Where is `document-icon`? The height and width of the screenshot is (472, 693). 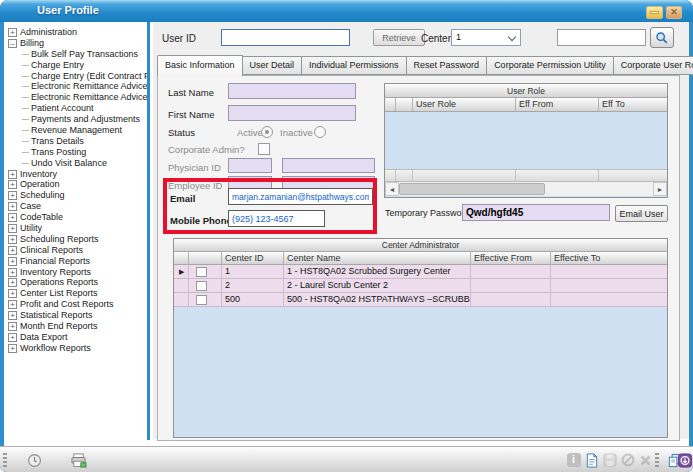
document-icon is located at coordinates (592, 460).